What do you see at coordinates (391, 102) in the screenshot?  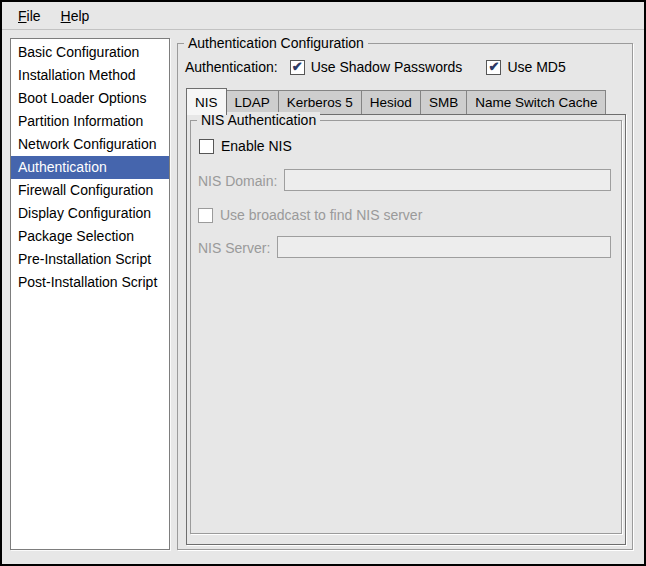 I see `tab-hesiod: Hesiod` at bounding box center [391, 102].